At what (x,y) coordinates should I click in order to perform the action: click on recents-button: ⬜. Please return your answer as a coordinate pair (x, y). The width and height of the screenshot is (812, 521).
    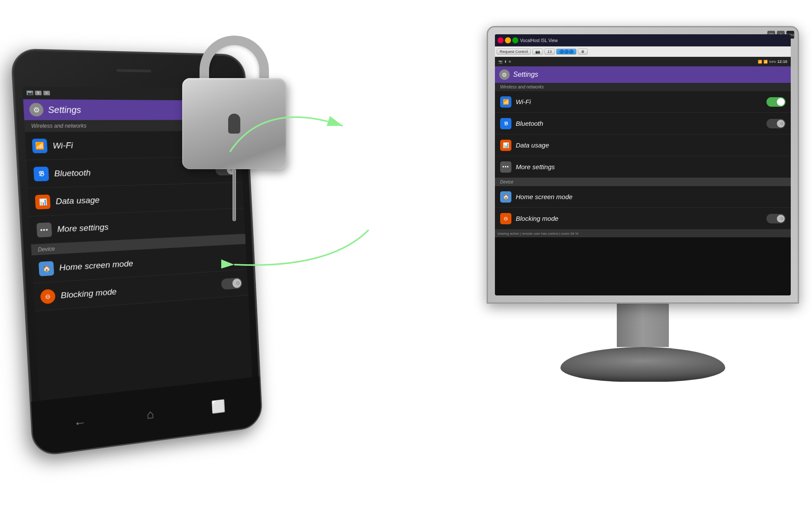
    Looking at the image, I should click on (218, 406).